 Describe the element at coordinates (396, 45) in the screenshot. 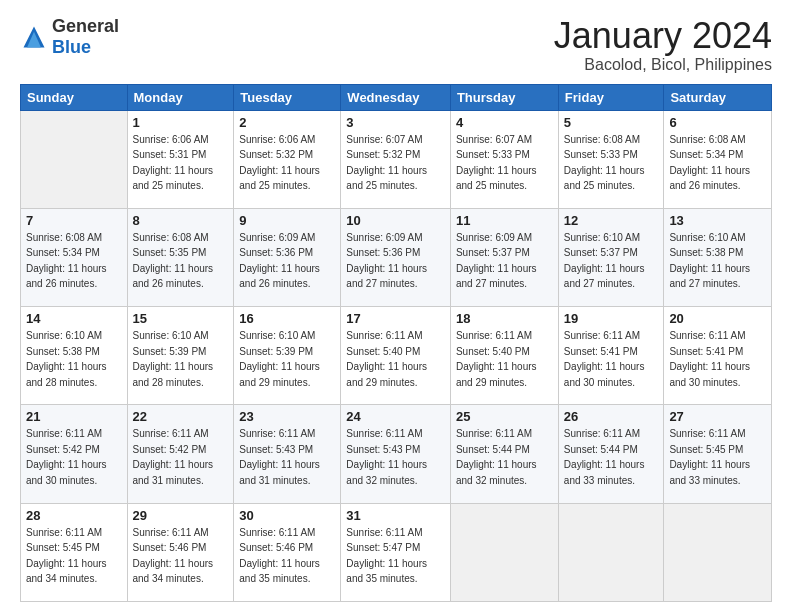

I see `header: General Blue January 2024 Bacolod, Bicol…` at that location.